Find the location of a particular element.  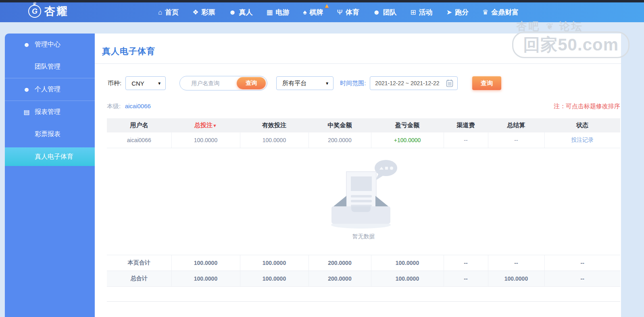

page-total-value: 200.0000 is located at coordinates (340, 262).